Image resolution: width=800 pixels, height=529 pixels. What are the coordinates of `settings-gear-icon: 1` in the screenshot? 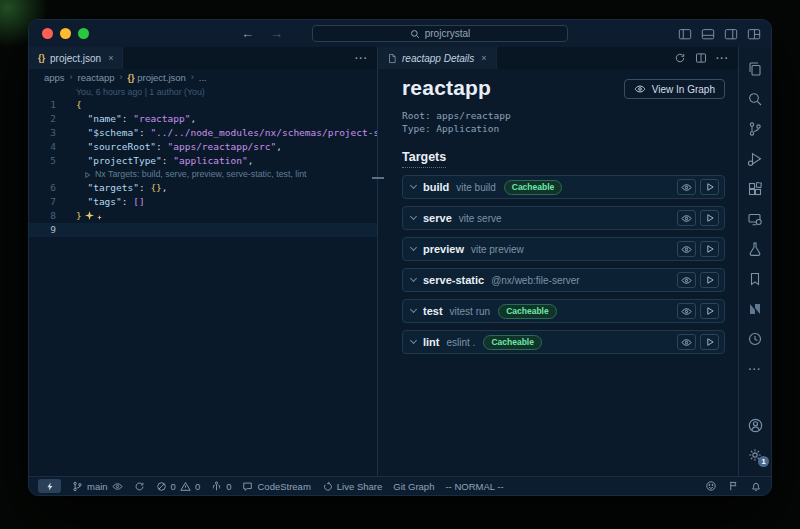 It's located at (755, 455).